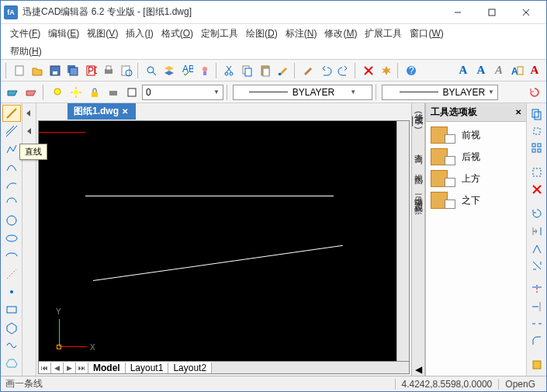 The image size is (547, 392). I want to click on menu-window: 窗口(W), so click(427, 34).